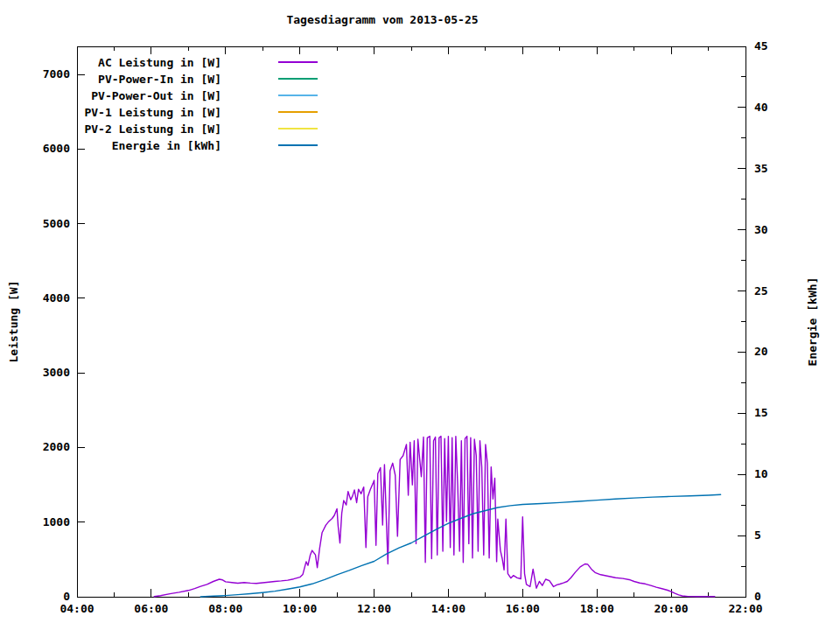 This screenshot has width=840, height=630. Describe the element at coordinates (448, 609) in the screenshot. I see `x-axis-tick-label: 14:00` at that location.